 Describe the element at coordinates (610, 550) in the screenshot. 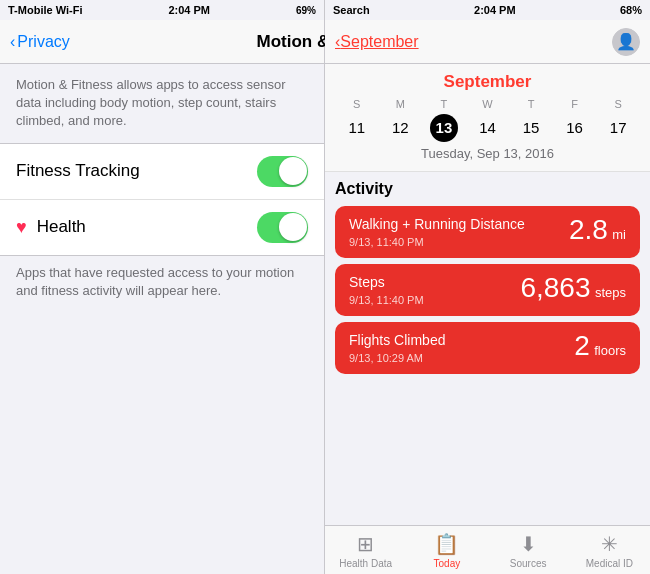

I see `tab-medical-id: ✳ Medical ID` at that location.